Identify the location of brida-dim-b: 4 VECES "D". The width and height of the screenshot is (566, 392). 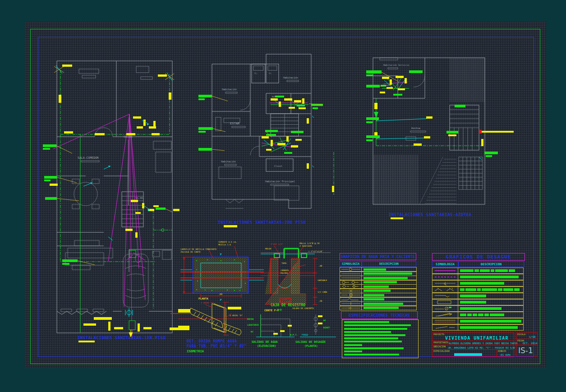
(236, 316).